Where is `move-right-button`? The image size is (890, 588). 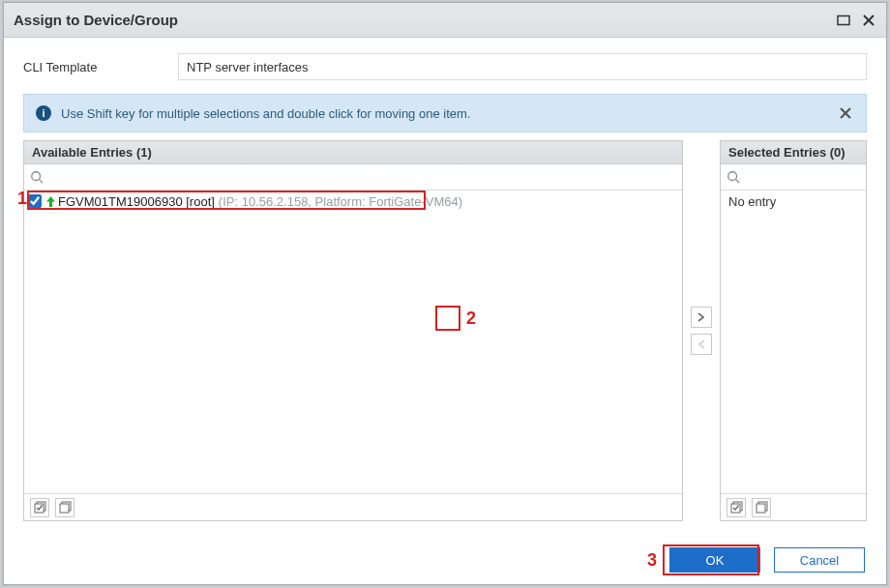 move-right-button is located at coordinates (701, 317).